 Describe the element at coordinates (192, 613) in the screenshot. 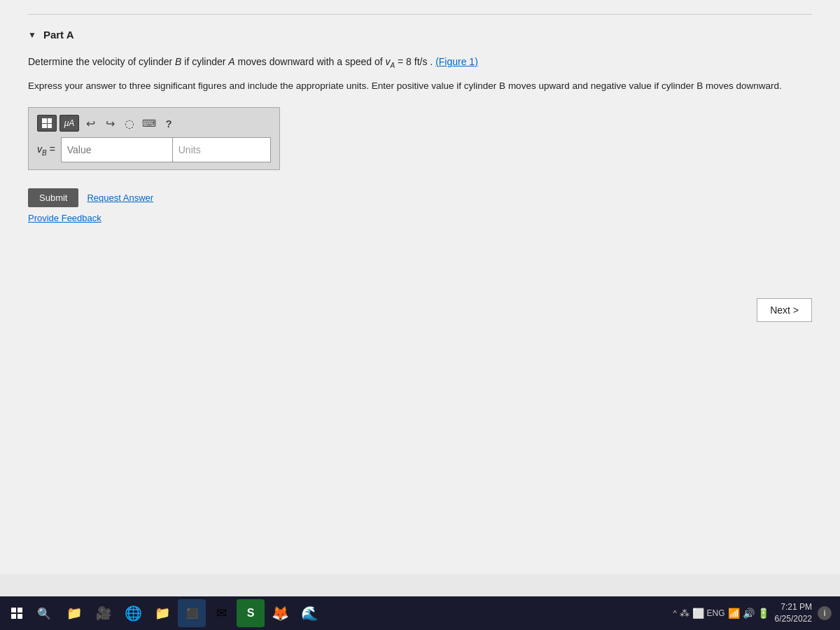

I see `taskbar-app-terminal: ⬛` at that location.